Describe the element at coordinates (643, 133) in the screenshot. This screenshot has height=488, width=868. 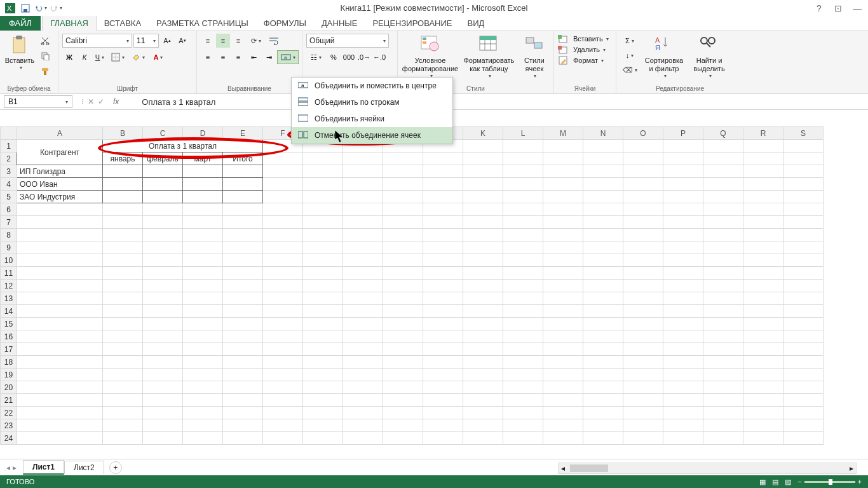
I see `col-header: O` at that location.